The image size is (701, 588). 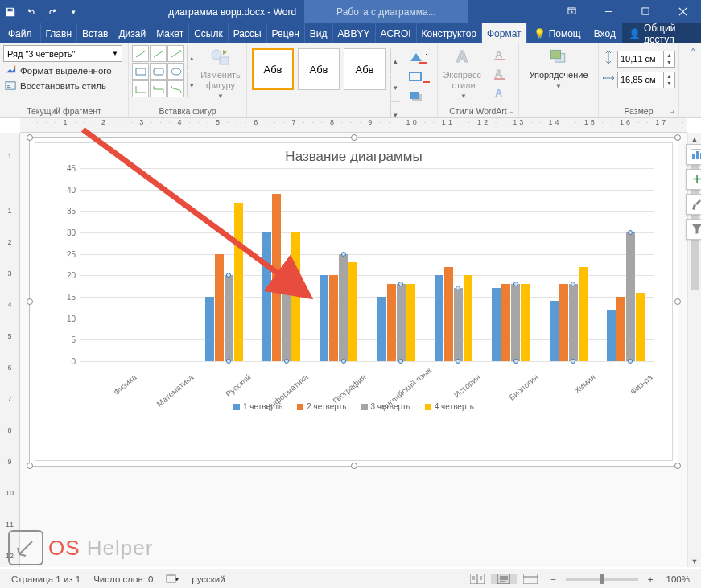 I want to click on zoom-slider, so click(x=602, y=579).